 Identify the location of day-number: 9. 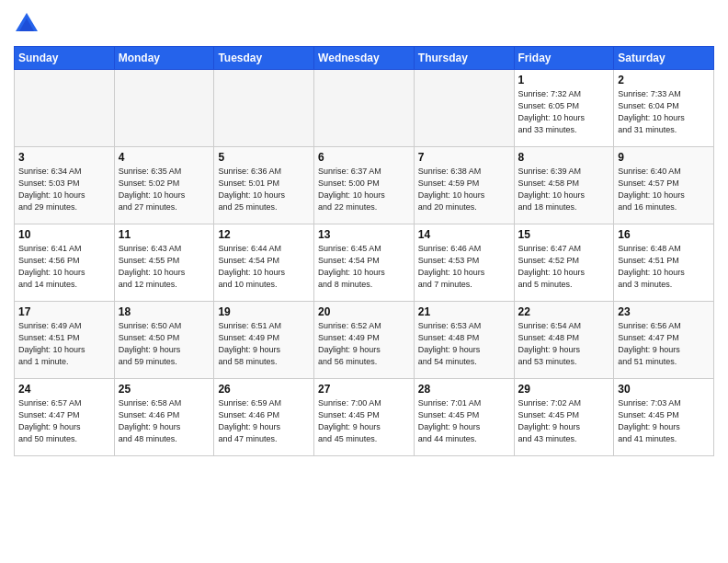
(664, 157).